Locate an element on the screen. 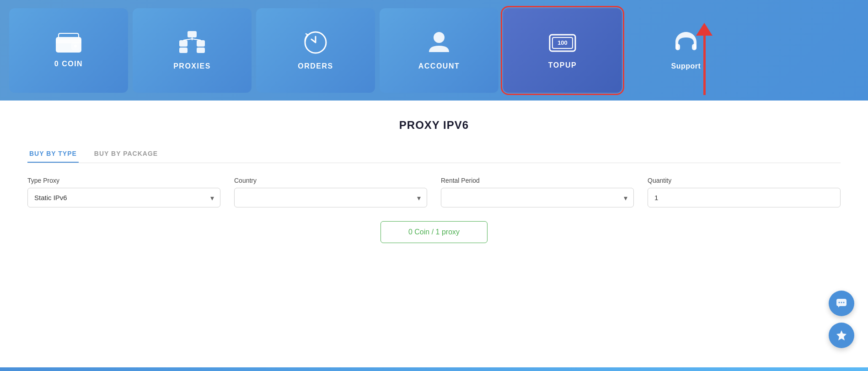 The height and width of the screenshot is (371, 868). form-row: Type Proxy Static IPv6 Country Rental Pe… is located at coordinates (434, 192).